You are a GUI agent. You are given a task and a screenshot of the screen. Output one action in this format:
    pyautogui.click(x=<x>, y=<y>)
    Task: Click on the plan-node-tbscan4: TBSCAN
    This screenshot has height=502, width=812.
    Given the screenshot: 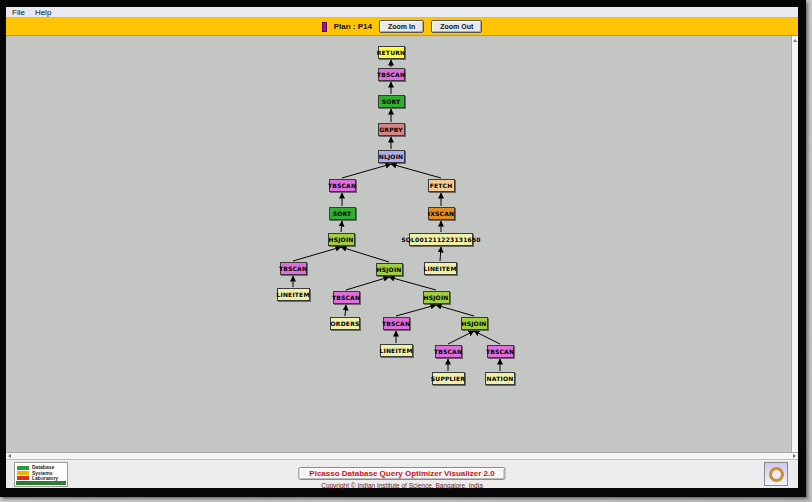 What is the action you would take?
    pyautogui.click(x=346, y=298)
    